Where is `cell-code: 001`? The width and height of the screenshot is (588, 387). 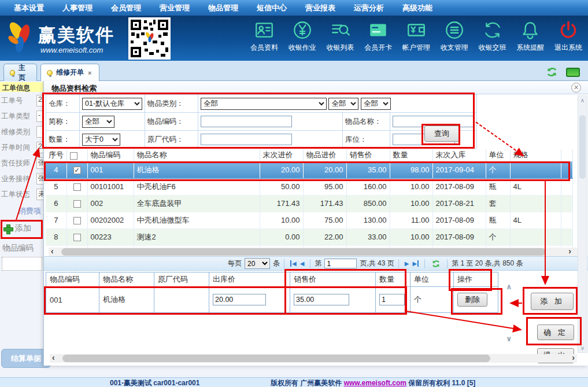
cell-code: 001 is located at coordinates (73, 300).